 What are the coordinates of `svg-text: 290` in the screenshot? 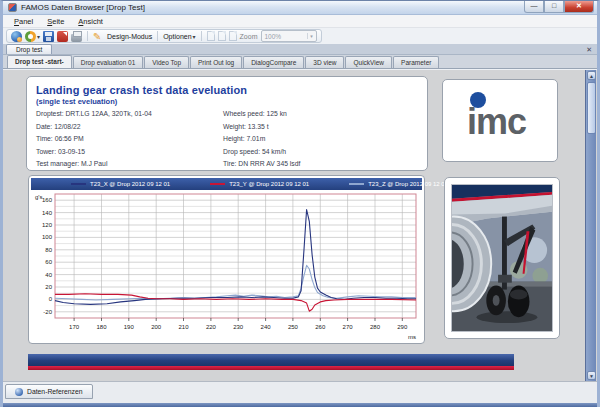 It's located at (402, 327).